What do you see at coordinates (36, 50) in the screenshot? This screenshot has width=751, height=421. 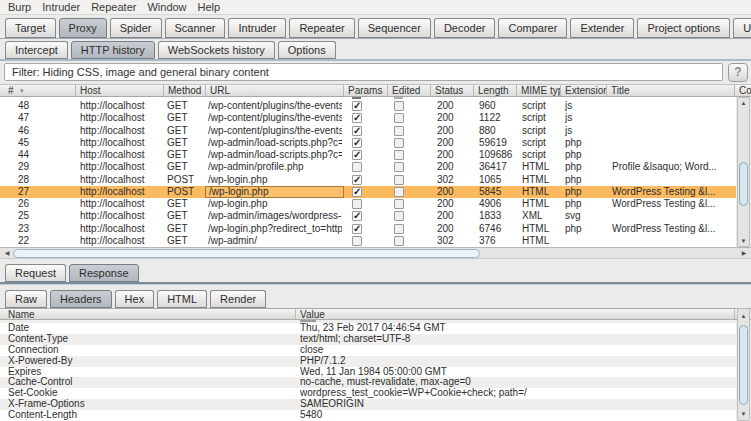 I see `subtab-intercept: Intercept` at bounding box center [36, 50].